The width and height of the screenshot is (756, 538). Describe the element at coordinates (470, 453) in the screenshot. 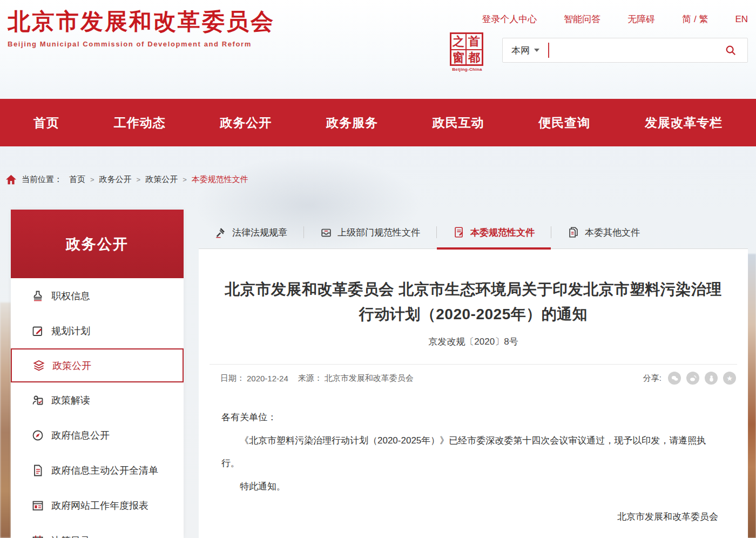

I see `article-paragraph: 《北京市塑料污染治理行动计划（2020-2025年）》已经市委深改委第十四次会议…` at that location.